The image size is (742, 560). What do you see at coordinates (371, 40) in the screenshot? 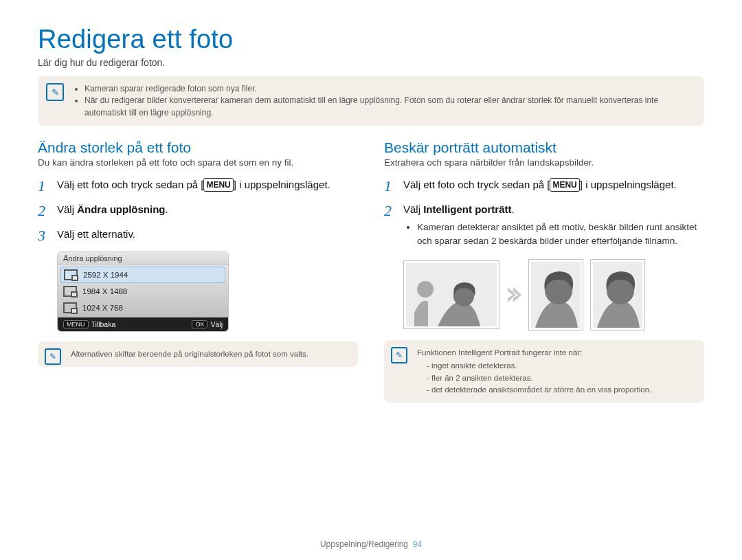
I see `page-title: Redigera ett foto` at bounding box center [371, 40].